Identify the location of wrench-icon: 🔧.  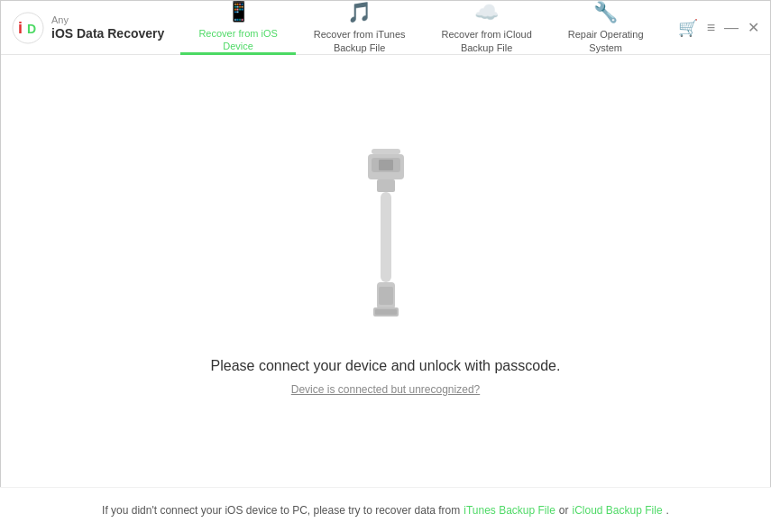
(606, 13).